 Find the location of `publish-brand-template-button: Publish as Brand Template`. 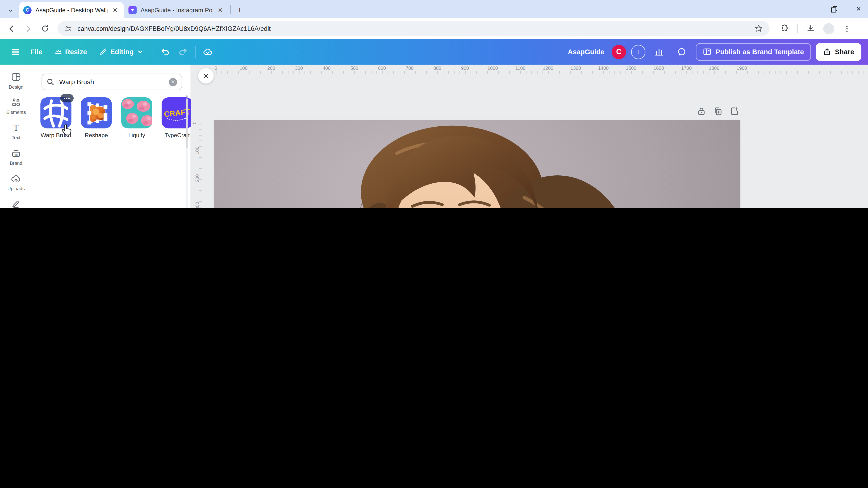

publish-brand-template-button: Publish as Brand Template is located at coordinates (753, 52).